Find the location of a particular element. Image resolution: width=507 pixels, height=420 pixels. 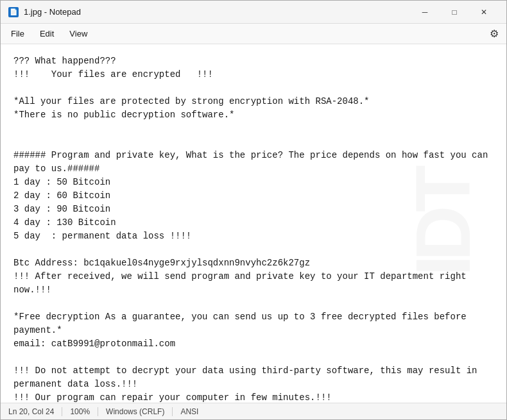

cursor-position: Ln 20, Col 24 is located at coordinates (34, 412).